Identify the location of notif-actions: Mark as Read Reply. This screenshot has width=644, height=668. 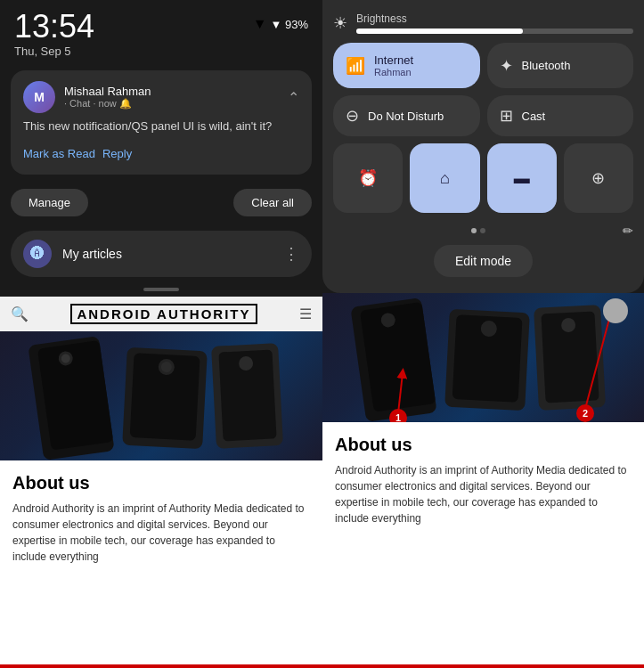
(161, 153).